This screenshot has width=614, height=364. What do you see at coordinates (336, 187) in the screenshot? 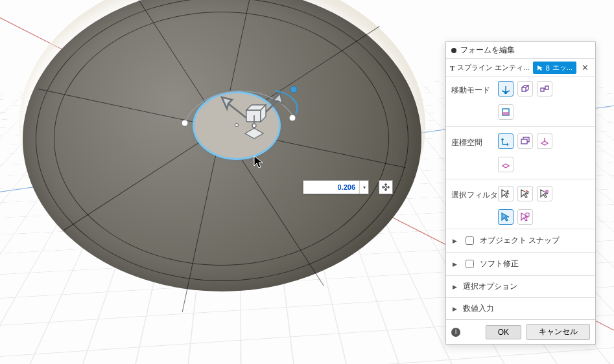
I see `scale-value-input-group: ▾` at bounding box center [336, 187].